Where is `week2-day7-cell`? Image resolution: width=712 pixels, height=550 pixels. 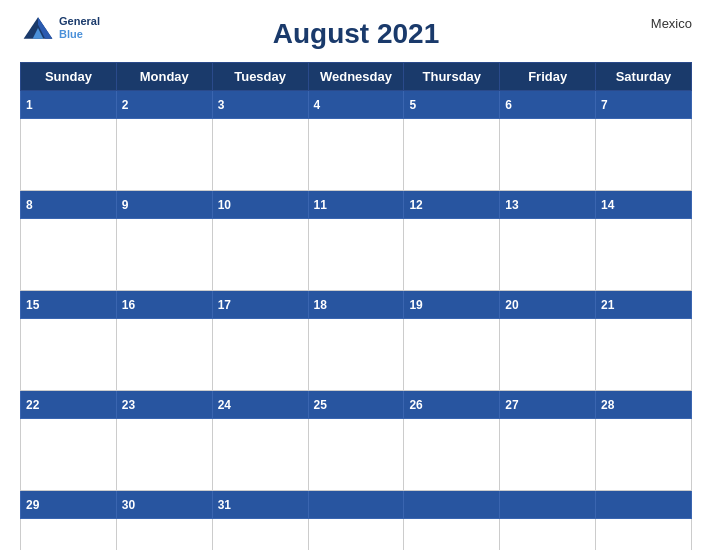 week2-day7-cell is located at coordinates (644, 255).